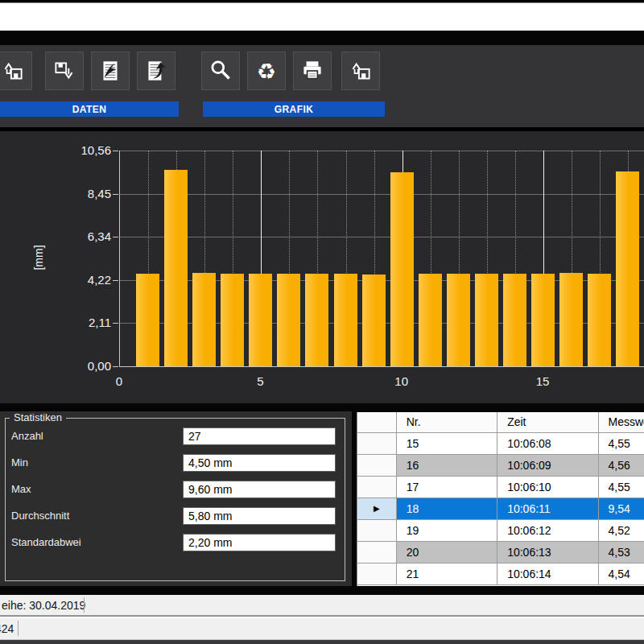  What do you see at coordinates (266, 71) in the screenshot?
I see `recycle-icon: ♻` at bounding box center [266, 71].